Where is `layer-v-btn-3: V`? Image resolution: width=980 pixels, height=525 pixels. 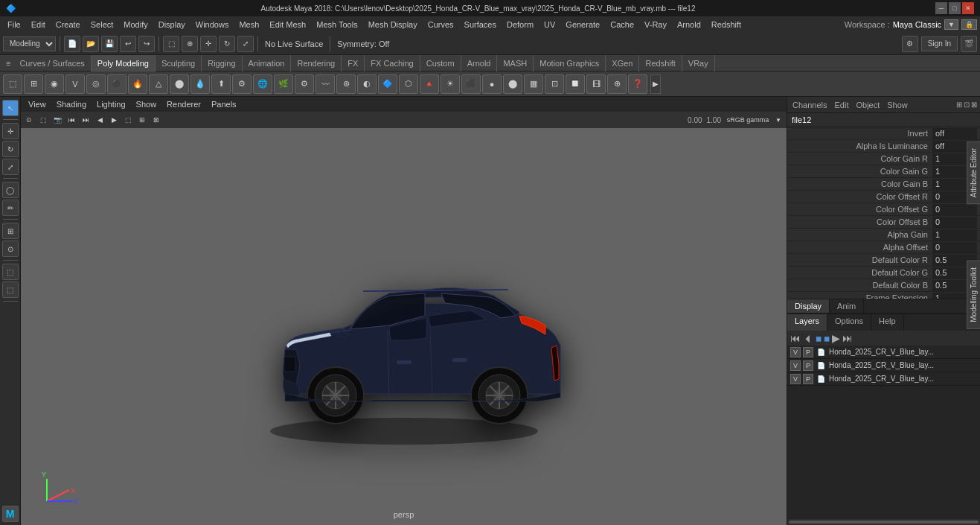
layer-v-btn-3: V is located at coordinates (795, 379).